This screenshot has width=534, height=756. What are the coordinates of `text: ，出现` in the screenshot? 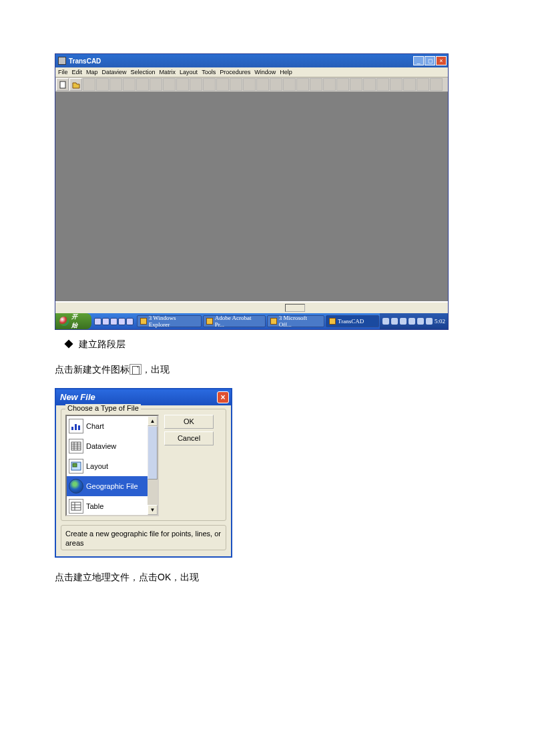 It's located at (156, 369).